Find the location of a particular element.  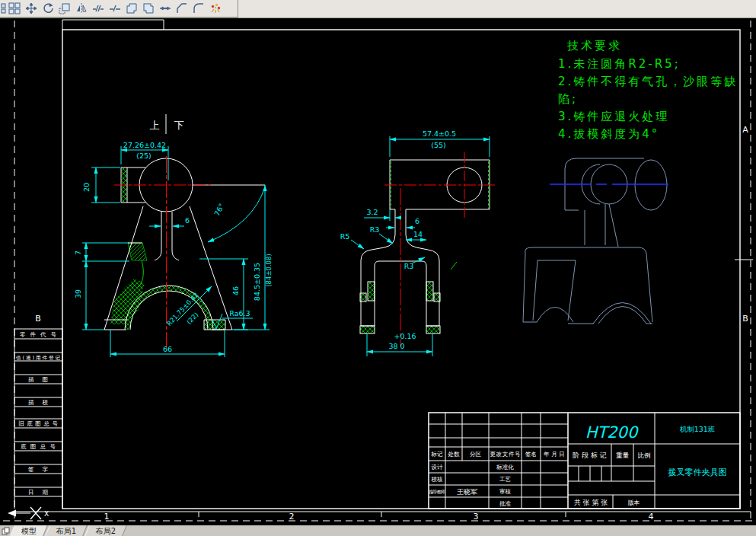

tb-row-label: 审核 is located at coordinates (506, 492).